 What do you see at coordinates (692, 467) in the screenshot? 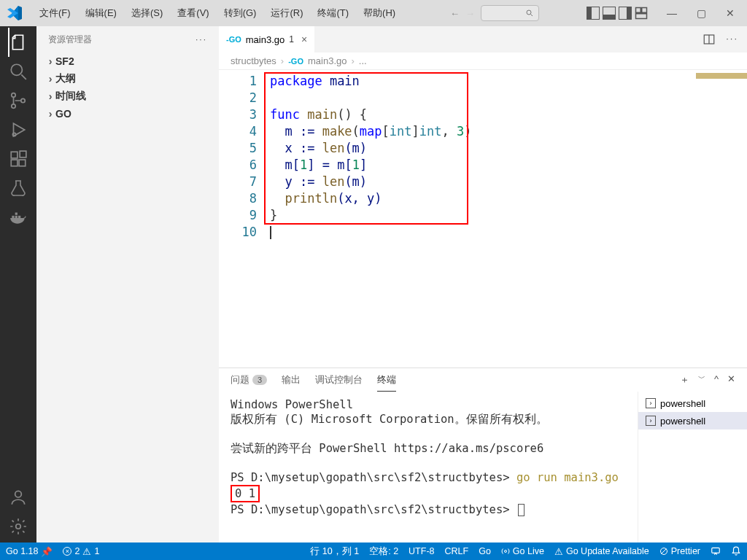
I see `terminal-session-list: ›powershell ›powershell` at bounding box center [692, 467].